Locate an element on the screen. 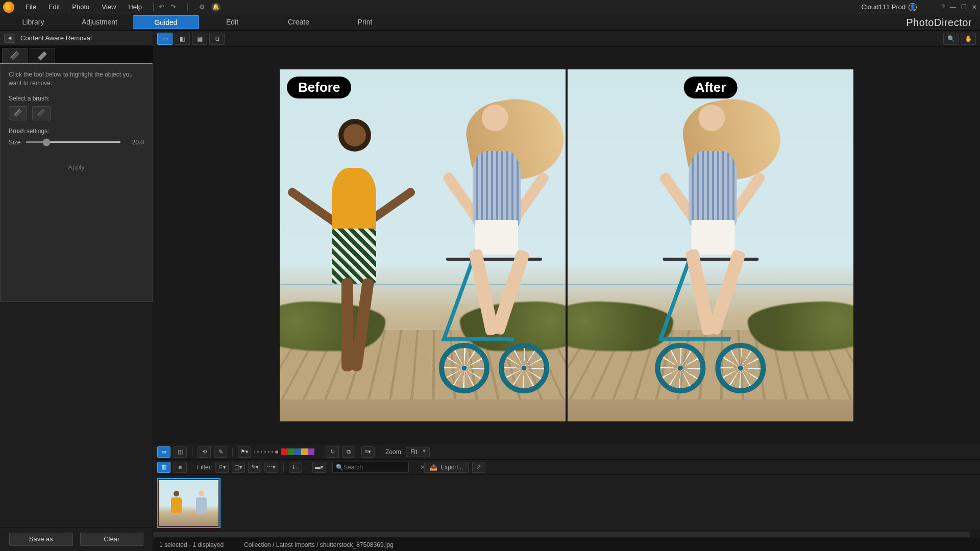 This screenshot has width=980, height=551. sort-order-button: ↧≡ is located at coordinates (296, 467).